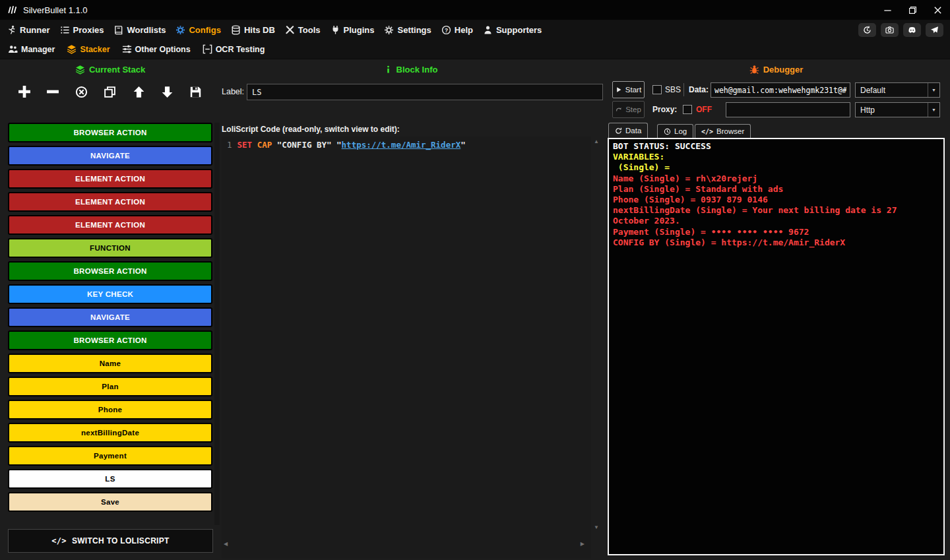  What do you see at coordinates (912, 30) in the screenshot?
I see `discord-button` at bounding box center [912, 30].